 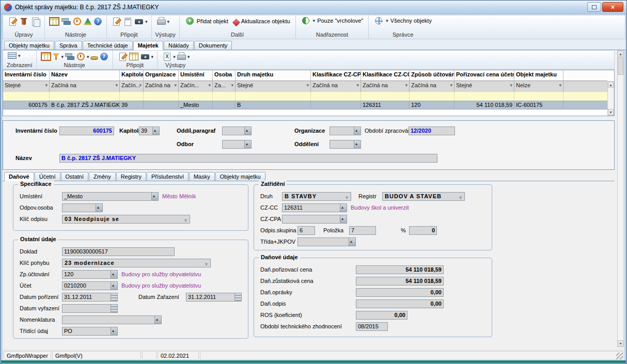 I want to click on edit-icon, so click(x=12, y=22).